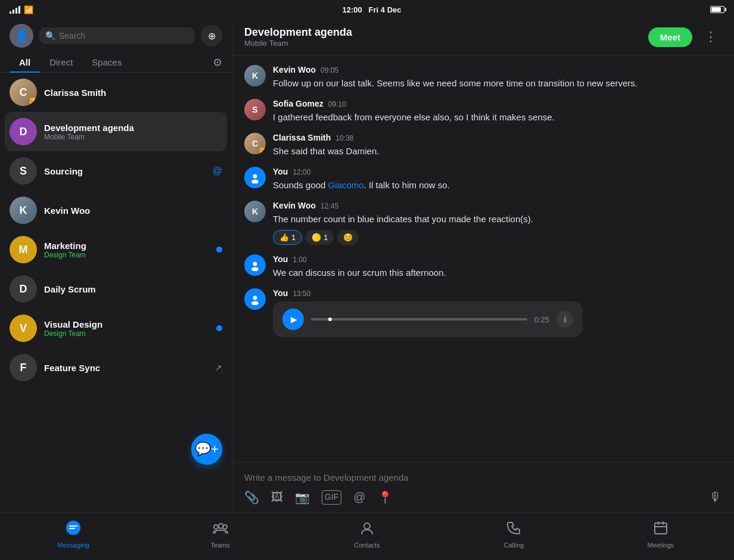 The image size is (734, 560). Describe the element at coordinates (301, 172) in the screenshot. I see `msg-time-3: 12:00` at that location.